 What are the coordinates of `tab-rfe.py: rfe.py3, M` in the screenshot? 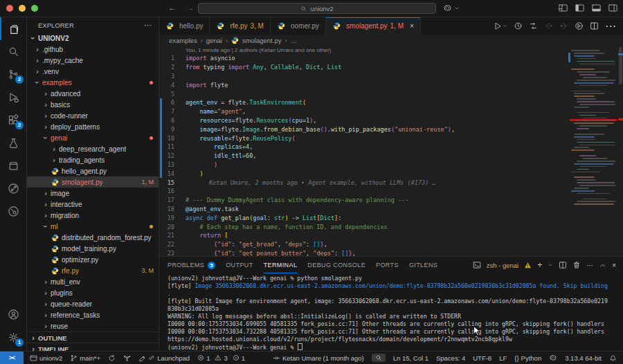 It's located at (240, 26).